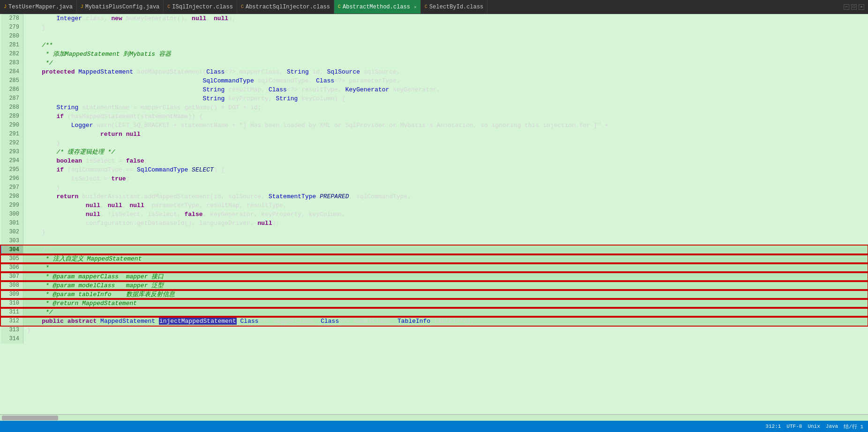 The height and width of the screenshot is (432, 868). What do you see at coordinates (12, 259) in the screenshot?
I see `line-number: 305` at bounding box center [12, 259].